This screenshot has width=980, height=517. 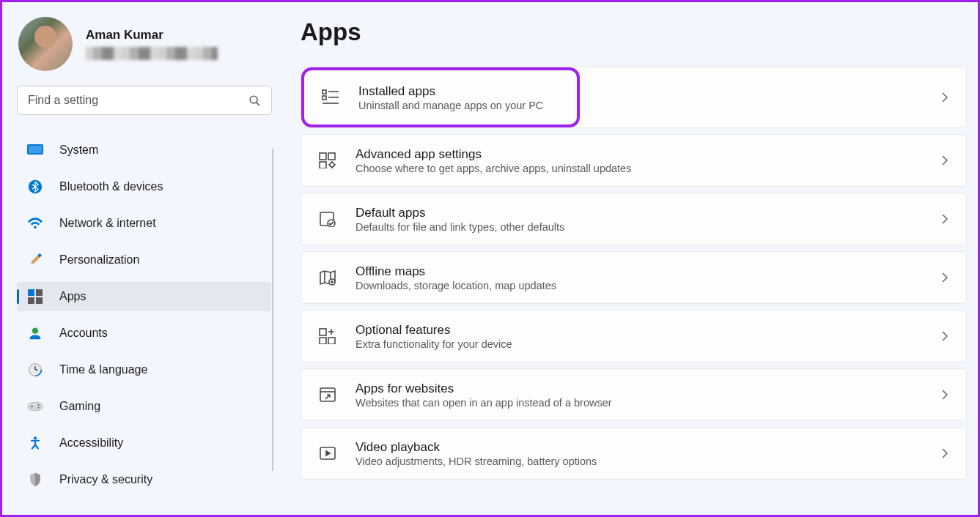 I want to click on setting-desc: Extra functionality for your device, so click(x=648, y=344).